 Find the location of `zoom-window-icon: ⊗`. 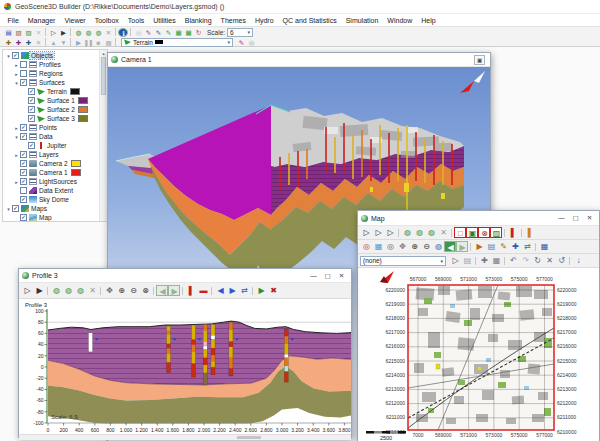

zoom-window-icon: ⊗ is located at coordinates (145, 290).